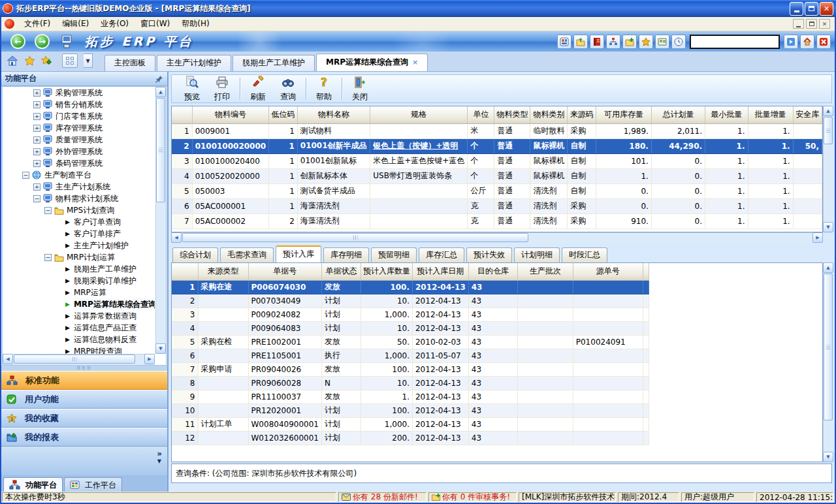  Describe the element at coordinates (78, 316) in the screenshot. I see `tree-item: ▶运算异常数据查询` at that location.